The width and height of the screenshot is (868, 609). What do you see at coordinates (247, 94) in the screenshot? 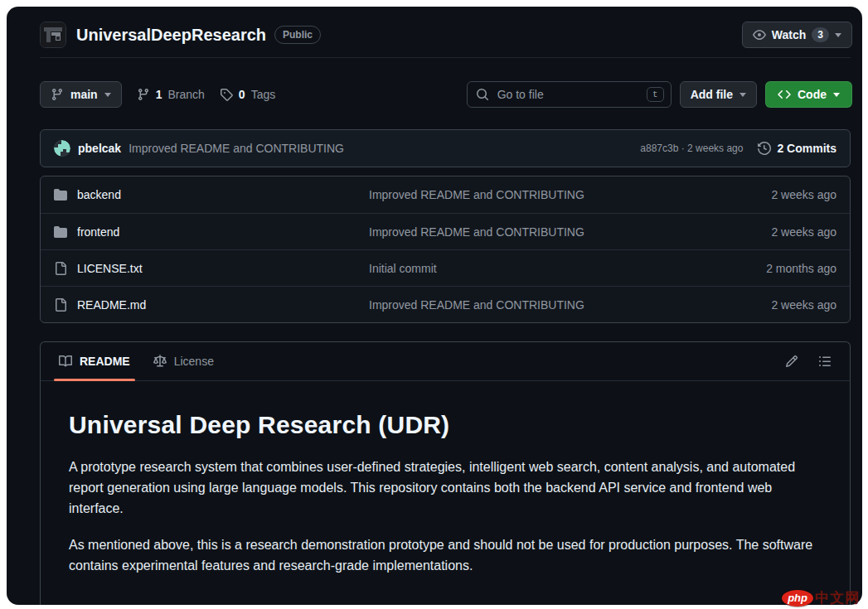
I see `tags-link: 0 Tags` at bounding box center [247, 94].